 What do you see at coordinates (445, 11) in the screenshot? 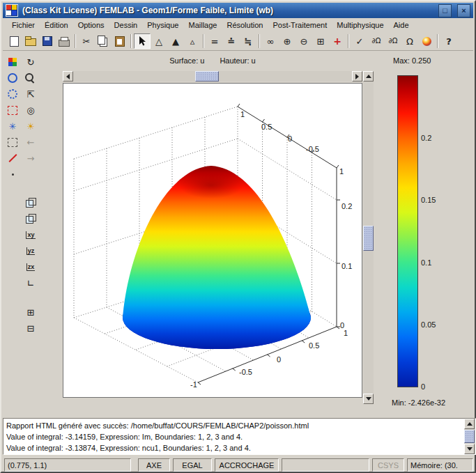
I see `maximize-button: □` at bounding box center [445, 11].